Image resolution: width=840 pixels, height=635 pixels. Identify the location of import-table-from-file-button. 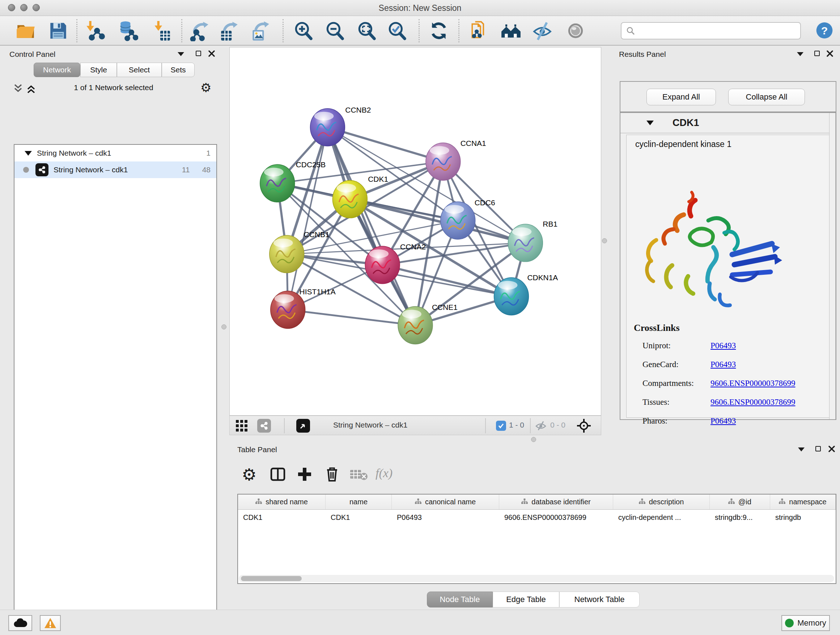
(161, 31).